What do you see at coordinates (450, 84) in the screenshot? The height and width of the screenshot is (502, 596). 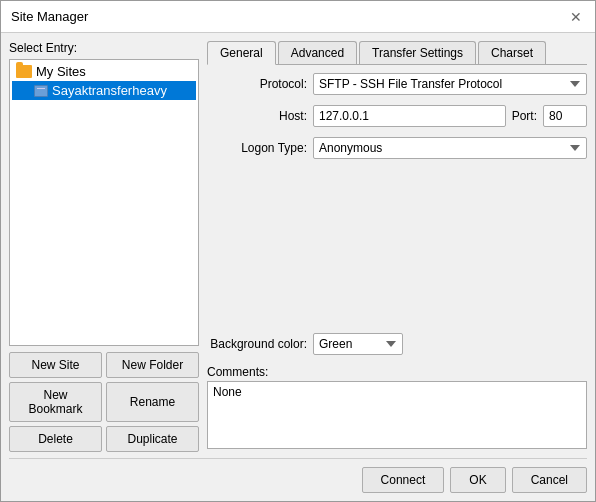 I see `protocol-select: SFTP - SSH File Transfer Protocol FTP - …` at bounding box center [450, 84].